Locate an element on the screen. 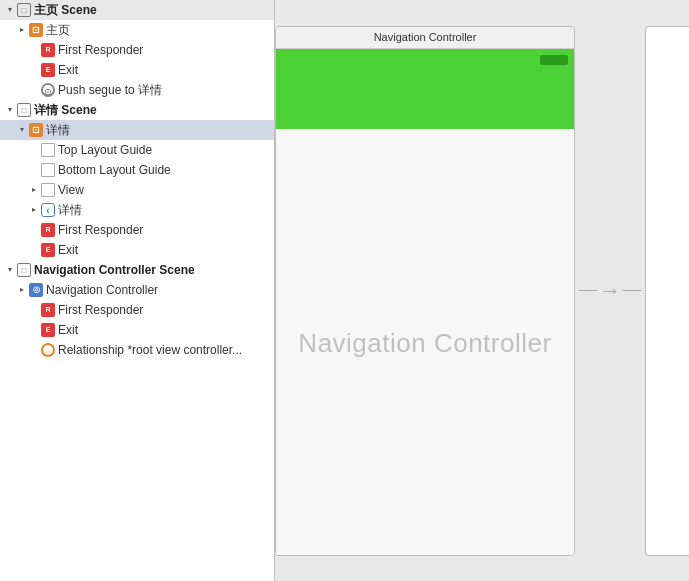 This screenshot has width=689, height=581. item-xiangqing-root: ⊡ 详情 is located at coordinates (137, 130).